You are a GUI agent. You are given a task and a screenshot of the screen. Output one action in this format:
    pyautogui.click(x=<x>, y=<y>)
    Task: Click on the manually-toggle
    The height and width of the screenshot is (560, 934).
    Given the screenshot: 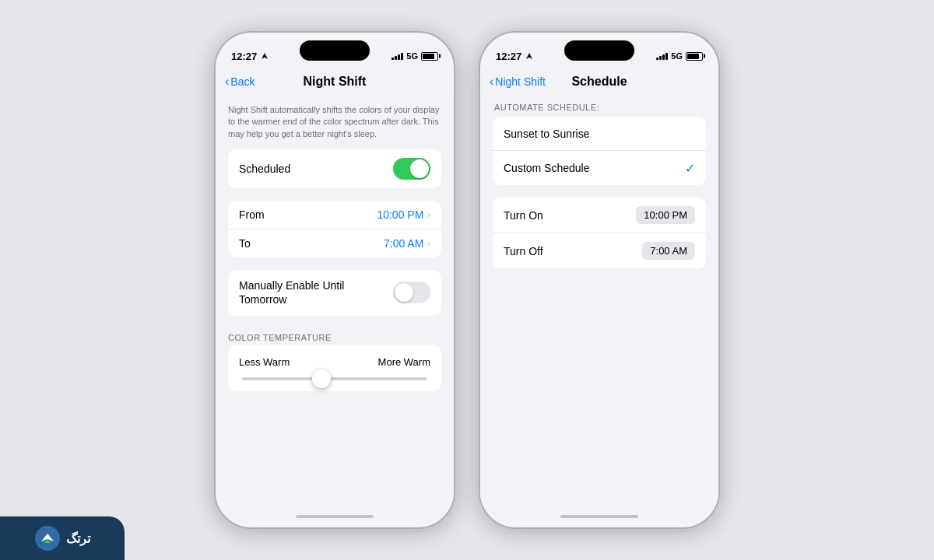 What is the action you would take?
    pyautogui.click(x=412, y=292)
    